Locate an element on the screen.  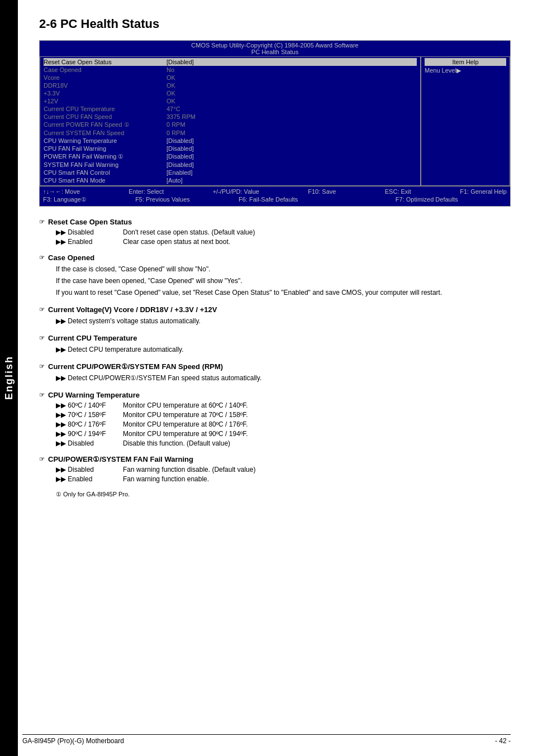
footer-esc: ESC: Exit is located at coordinates (398, 192).